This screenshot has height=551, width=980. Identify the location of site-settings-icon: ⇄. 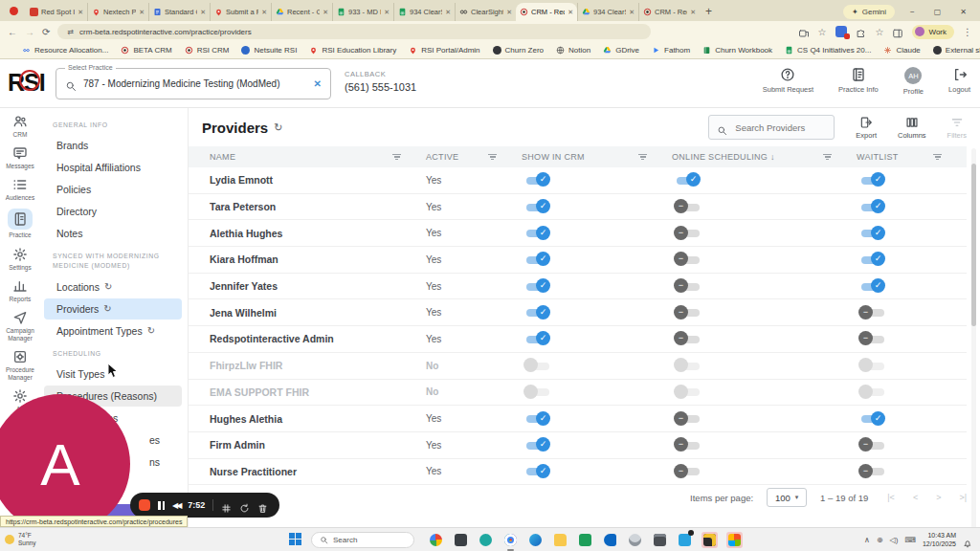
(71, 33).